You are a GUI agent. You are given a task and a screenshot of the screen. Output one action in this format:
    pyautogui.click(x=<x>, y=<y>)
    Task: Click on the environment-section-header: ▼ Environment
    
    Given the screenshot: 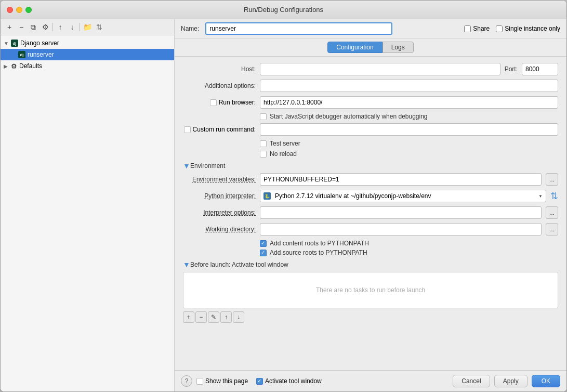 What is the action you would take?
    pyautogui.click(x=371, y=166)
    